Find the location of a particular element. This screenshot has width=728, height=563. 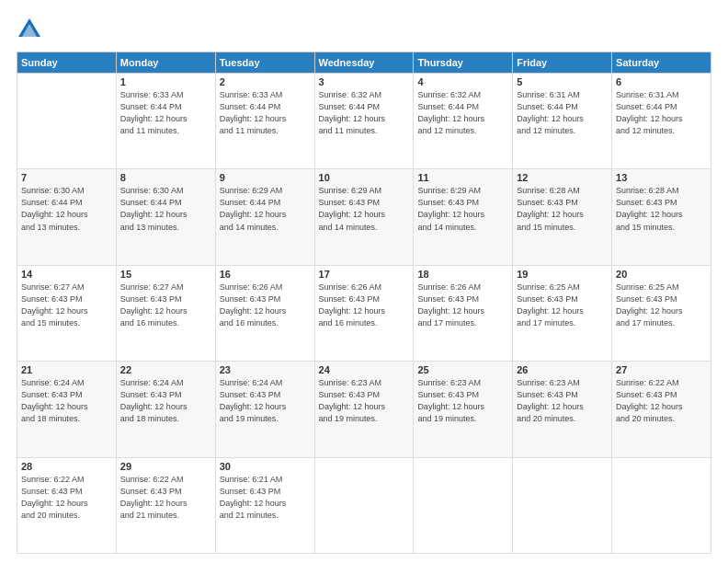

day-number: 19 is located at coordinates (563, 274).